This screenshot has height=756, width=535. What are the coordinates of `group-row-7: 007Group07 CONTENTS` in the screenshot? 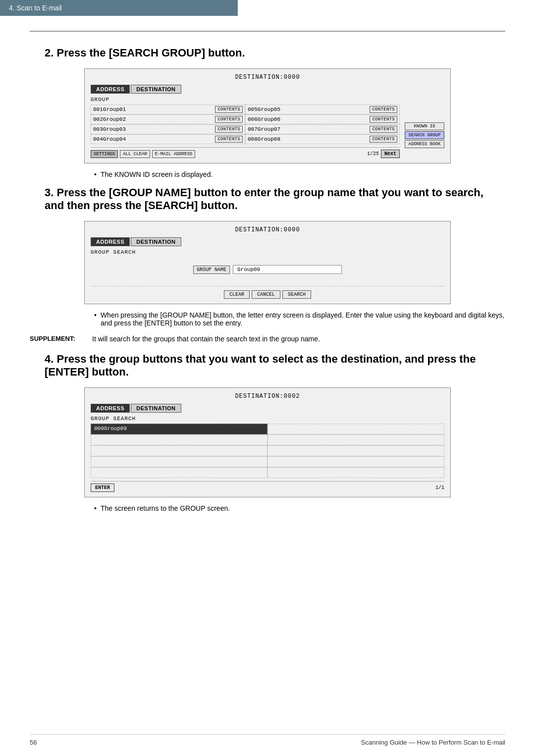 It's located at (322, 129).